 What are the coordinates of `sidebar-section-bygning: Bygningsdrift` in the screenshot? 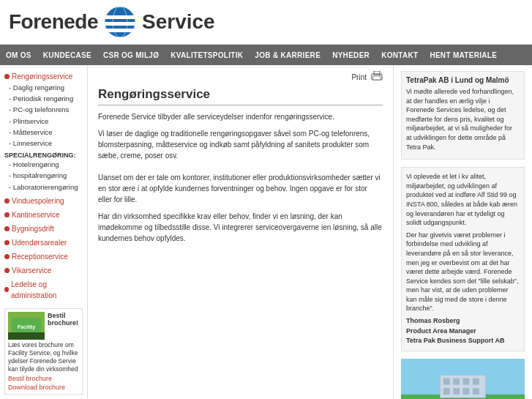 It's located at (44, 228).